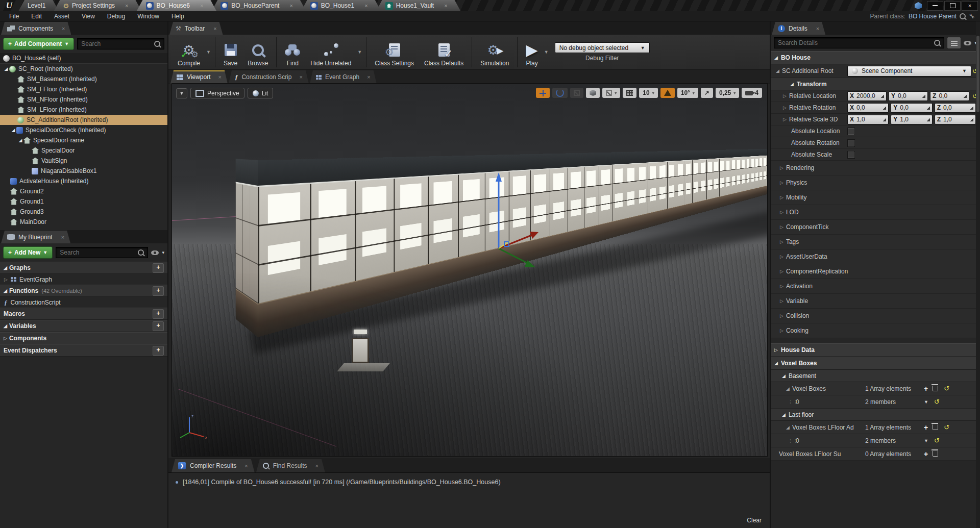  What do you see at coordinates (875, 84) in the screenshot?
I see `subcategory-transform: ◢ Transform` at bounding box center [875, 84].